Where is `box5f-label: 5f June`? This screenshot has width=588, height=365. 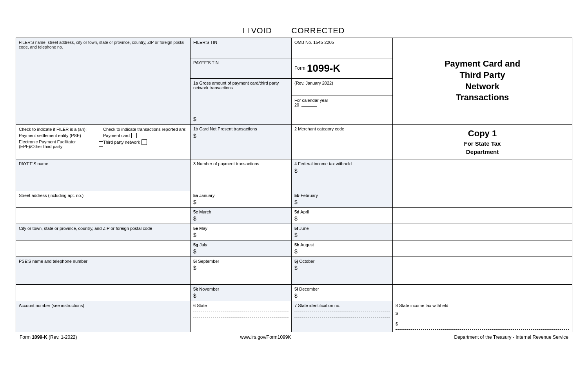
box5f-label: 5f June is located at coordinates (342, 228).